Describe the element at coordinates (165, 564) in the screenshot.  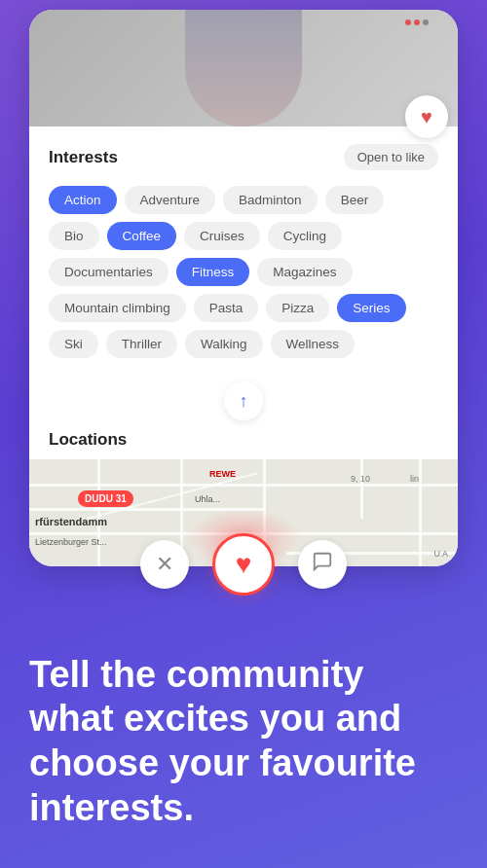
I see `close-button: ✕` at that location.